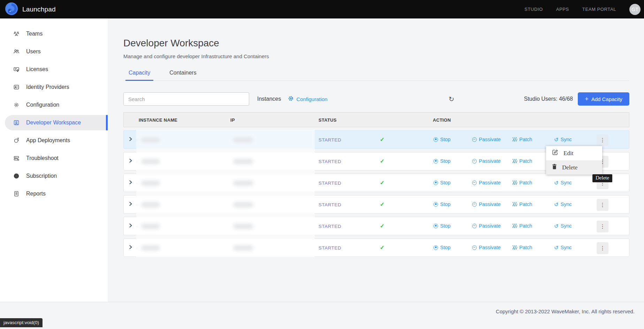 The image size is (644, 329). Describe the element at coordinates (568, 153) in the screenshot. I see `menu-item-edit-label: Edit` at that location.